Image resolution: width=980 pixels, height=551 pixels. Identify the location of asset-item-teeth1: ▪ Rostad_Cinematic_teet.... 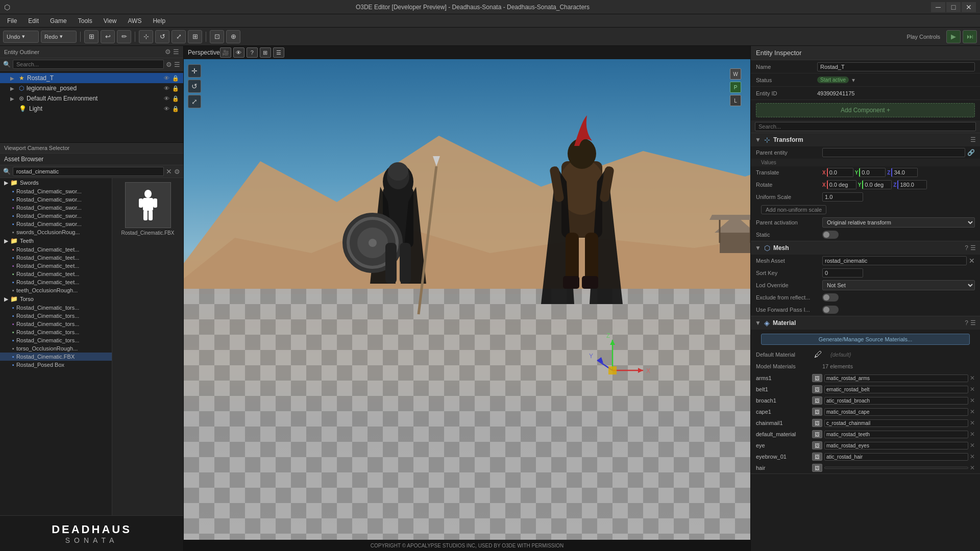
(56, 249).